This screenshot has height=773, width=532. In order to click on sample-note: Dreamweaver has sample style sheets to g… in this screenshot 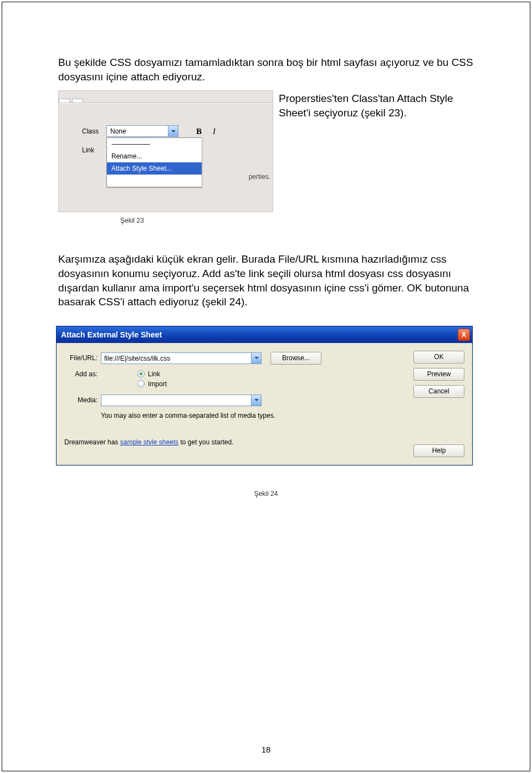, I will do `click(264, 442)`.